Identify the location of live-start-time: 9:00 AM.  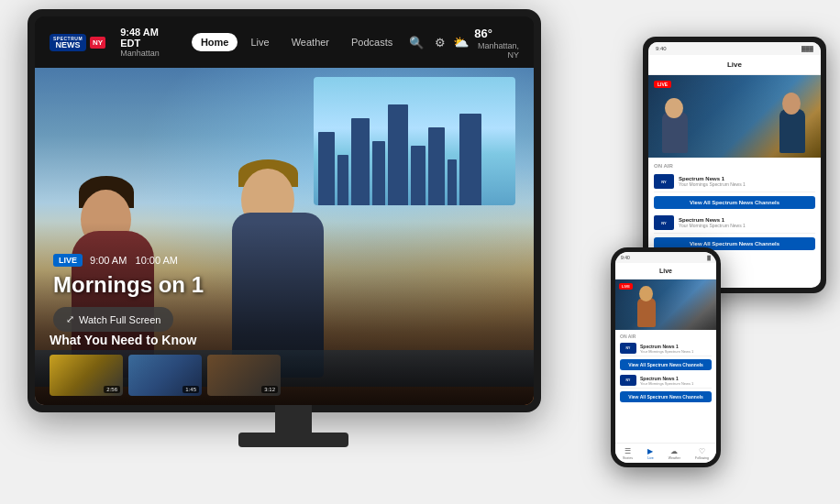
(108, 260).